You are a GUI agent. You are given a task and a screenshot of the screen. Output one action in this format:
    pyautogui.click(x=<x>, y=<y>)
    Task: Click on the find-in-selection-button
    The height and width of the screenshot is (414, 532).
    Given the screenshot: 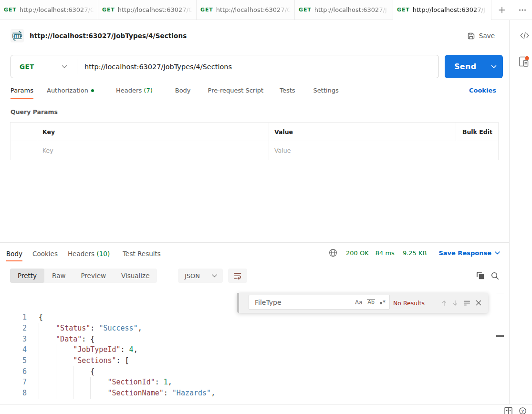 What is the action you would take?
    pyautogui.click(x=467, y=303)
    